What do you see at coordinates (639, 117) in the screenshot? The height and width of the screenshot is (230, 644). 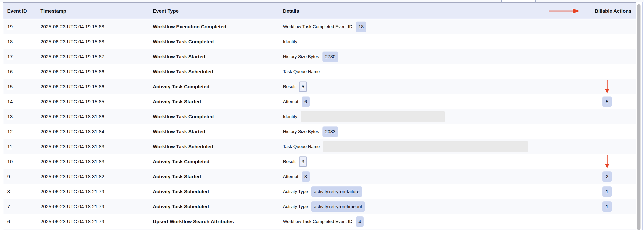 I see `vertical-scrollbar-thumb` at bounding box center [639, 117].